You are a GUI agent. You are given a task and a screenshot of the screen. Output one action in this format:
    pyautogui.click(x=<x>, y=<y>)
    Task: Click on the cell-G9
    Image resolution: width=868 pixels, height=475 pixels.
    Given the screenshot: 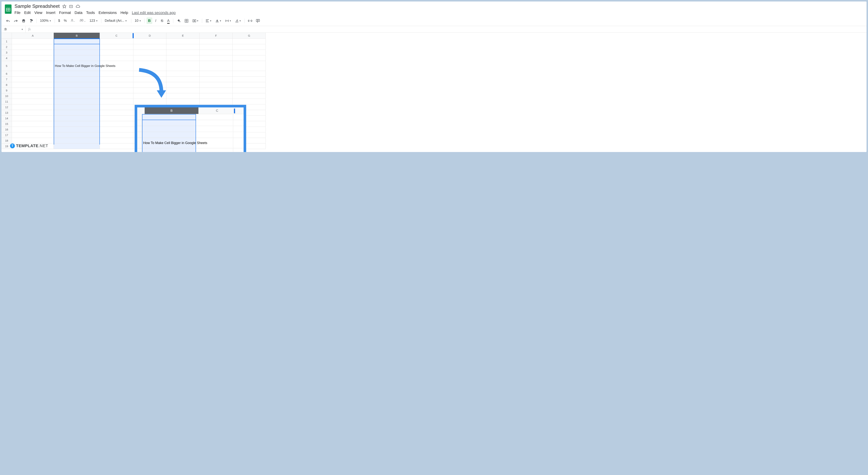 What is the action you would take?
    pyautogui.click(x=249, y=91)
    